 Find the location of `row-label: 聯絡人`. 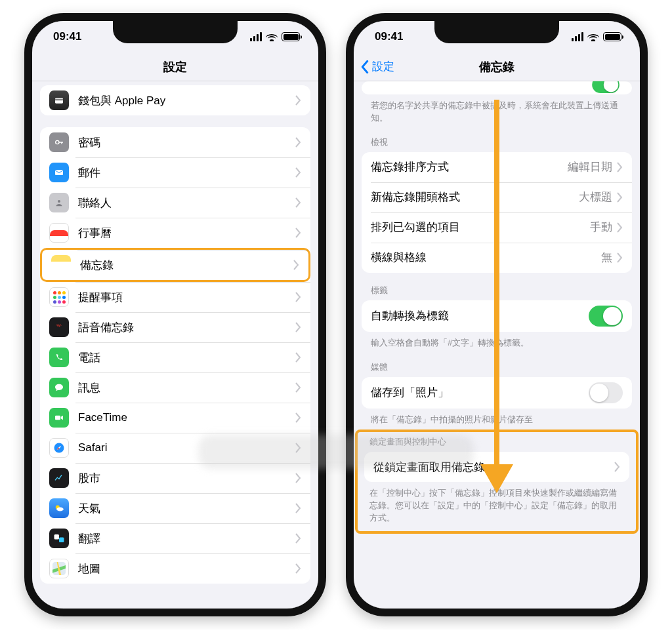

row-label: 聯絡人 is located at coordinates (186, 203).